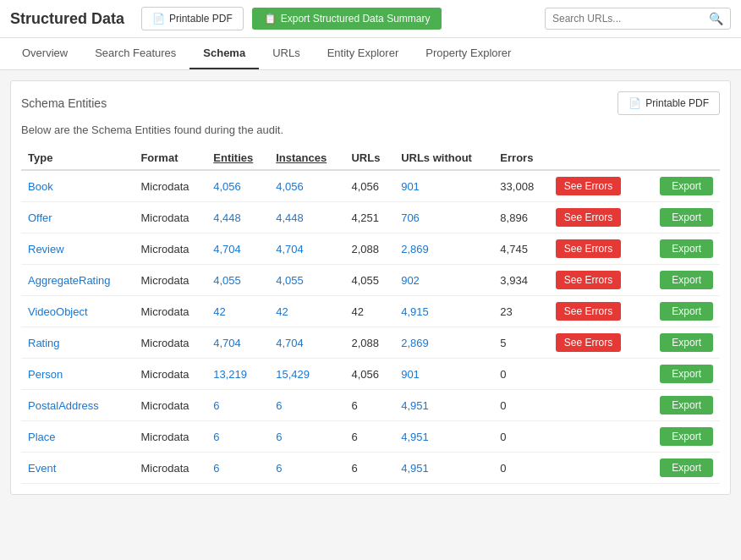 The image size is (741, 560). Describe the element at coordinates (46, 249) in the screenshot. I see `type-link: Review` at that location.